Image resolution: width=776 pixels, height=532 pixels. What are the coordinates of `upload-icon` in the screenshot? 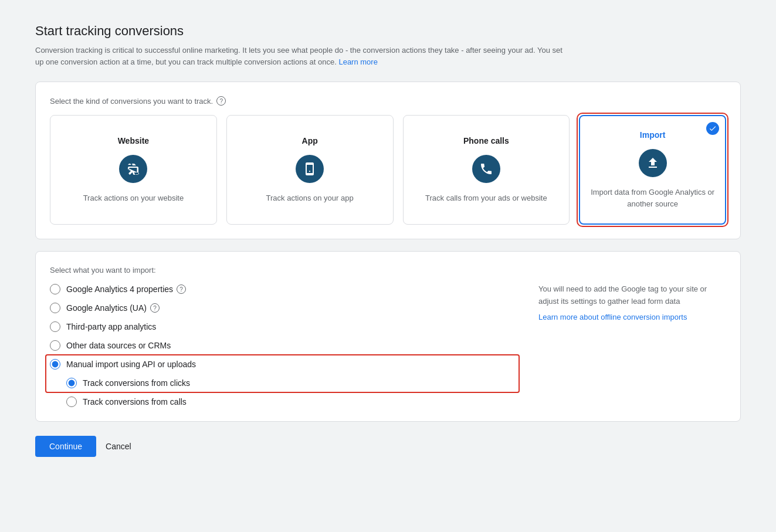 It's located at (653, 163).